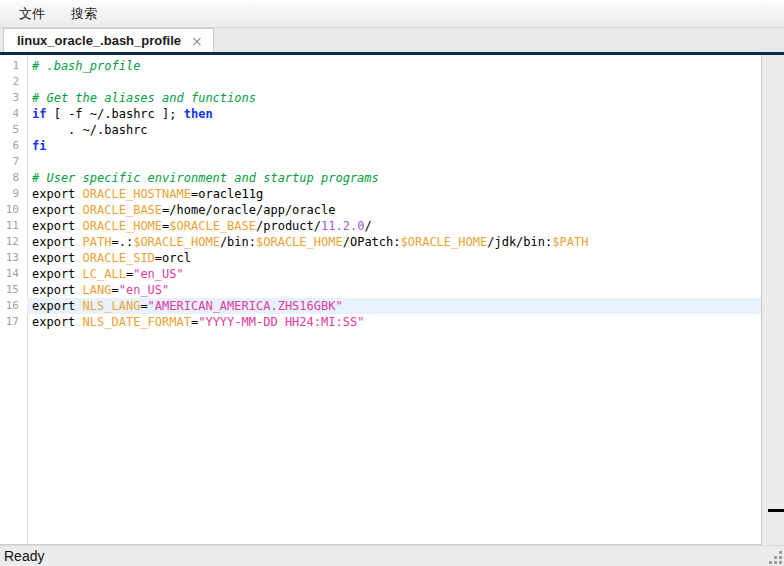  Describe the element at coordinates (380, 258) in the screenshot. I see `code-line: 13export ORACLE_SID=orcl` at that location.